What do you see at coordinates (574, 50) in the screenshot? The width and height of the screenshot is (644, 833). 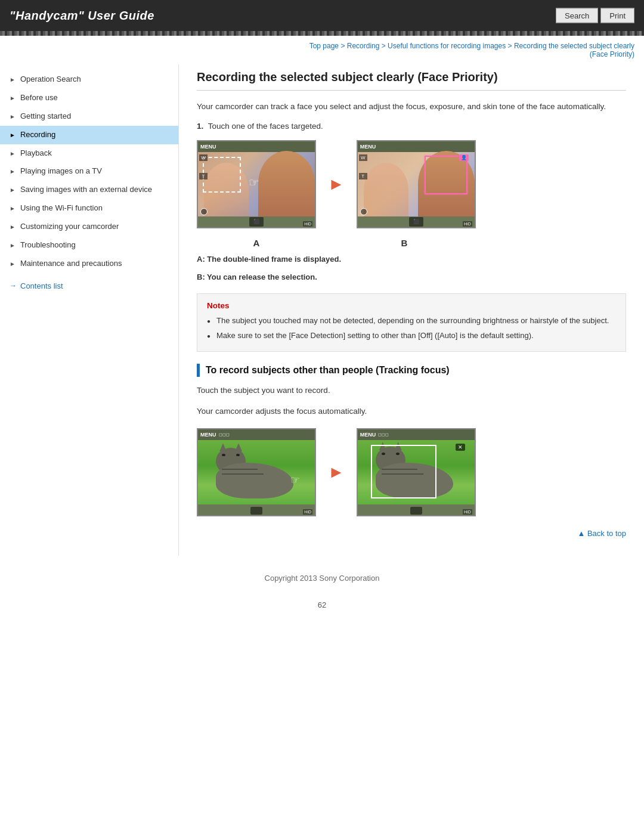 I see `breadcrumb-current: Recording the selected subject clearly(F…` at bounding box center [574, 50].